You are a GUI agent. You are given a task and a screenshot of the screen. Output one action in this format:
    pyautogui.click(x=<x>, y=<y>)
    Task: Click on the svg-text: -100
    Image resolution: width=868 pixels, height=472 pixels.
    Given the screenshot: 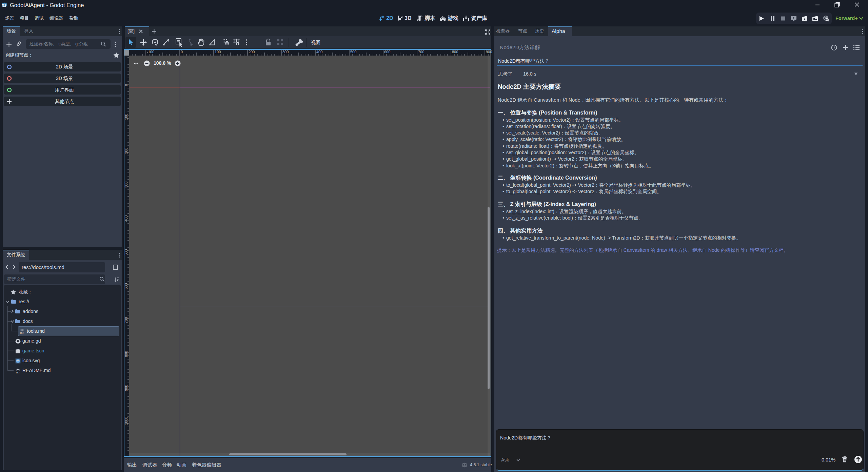 What is the action you would take?
    pyautogui.click(x=151, y=52)
    